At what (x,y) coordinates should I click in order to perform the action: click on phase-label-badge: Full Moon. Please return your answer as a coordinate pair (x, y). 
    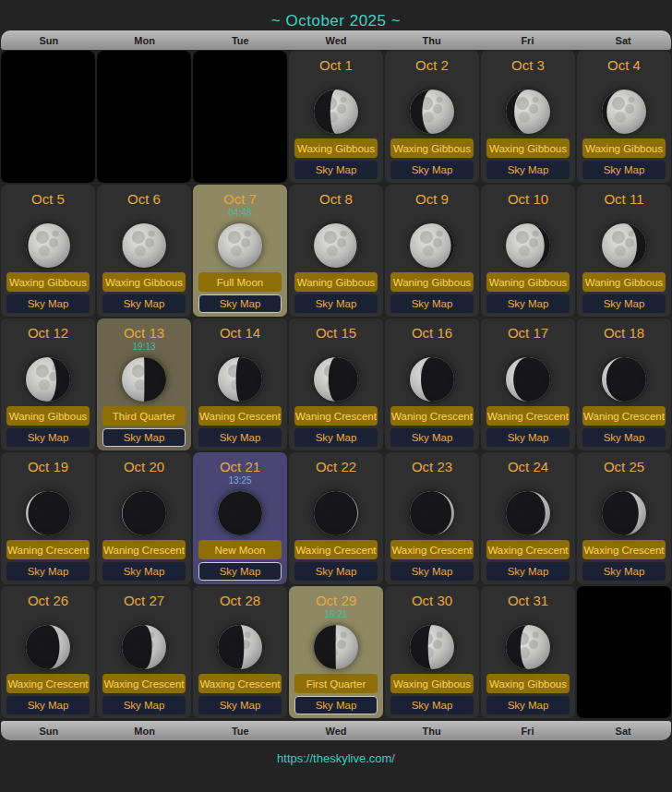
    Looking at the image, I should click on (240, 282).